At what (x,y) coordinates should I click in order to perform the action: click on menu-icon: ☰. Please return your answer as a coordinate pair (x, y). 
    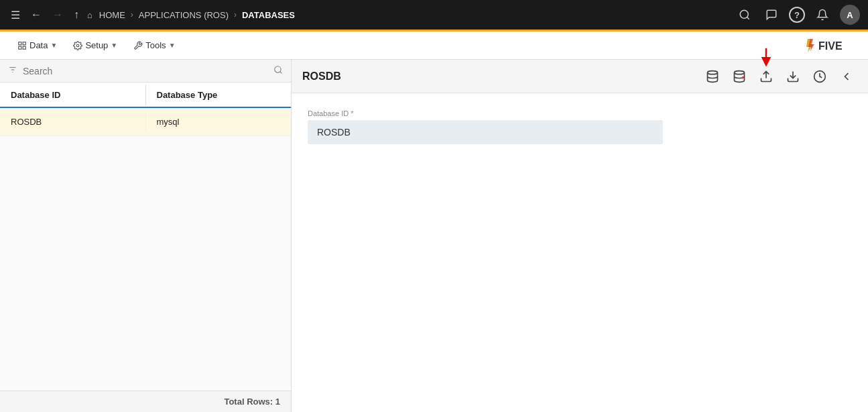
    Looking at the image, I should click on (15, 15).